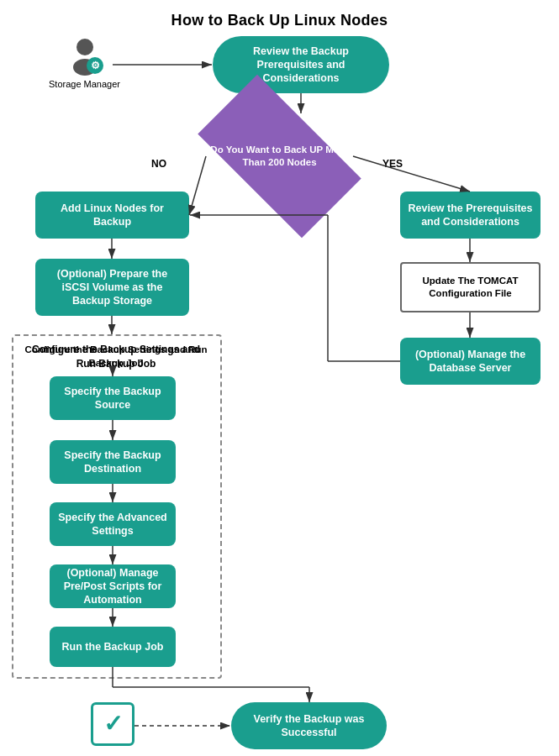 This screenshot has height=756, width=559. What do you see at coordinates (113, 287) in the screenshot?
I see `optional-iscsi-box: (Optional) Prepare the iSCSI Volume as t…` at bounding box center [113, 287].